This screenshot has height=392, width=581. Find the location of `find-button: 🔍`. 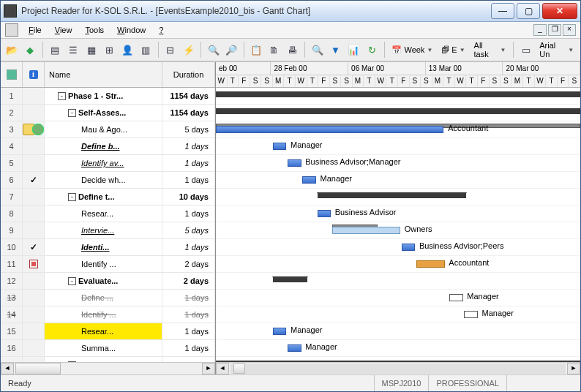

find-button: 🔍 is located at coordinates (318, 50).